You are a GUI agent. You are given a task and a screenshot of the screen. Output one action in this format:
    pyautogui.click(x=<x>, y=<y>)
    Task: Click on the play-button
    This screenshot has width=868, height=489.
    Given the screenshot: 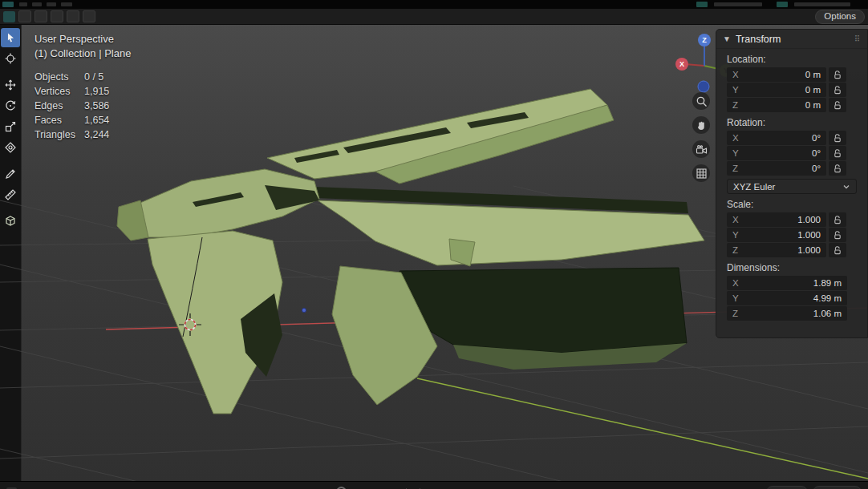 What is the action you would take?
    pyautogui.click(x=423, y=487)
    